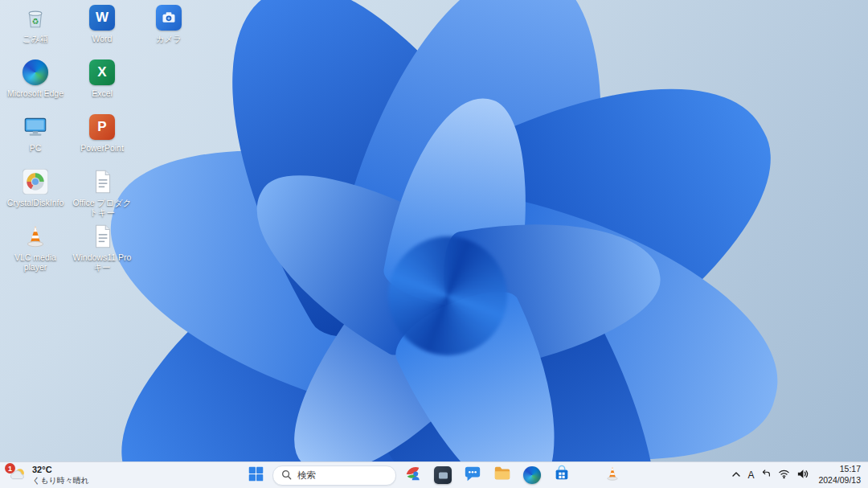 The width and height of the screenshot is (868, 488). What do you see at coordinates (784, 476) in the screenshot?
I see `wifi-icon` at bounding box center [784, 476].